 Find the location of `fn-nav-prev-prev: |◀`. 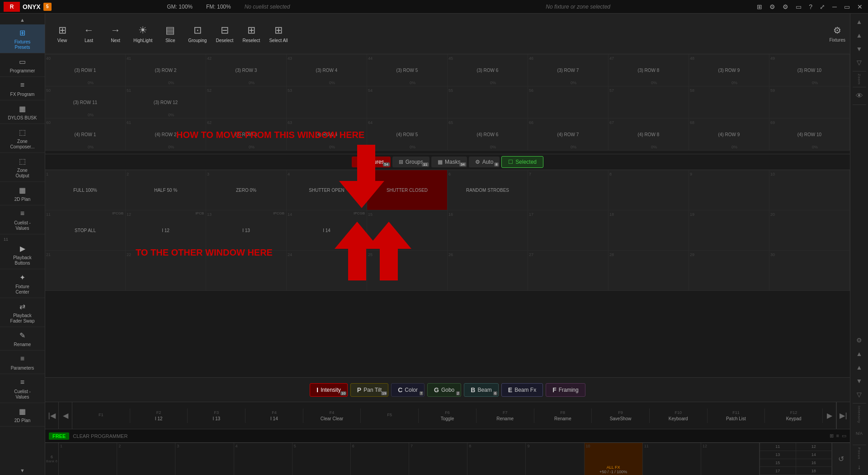

fn-nav-prev-prev: |◀ is located at coordinates (52, 416).